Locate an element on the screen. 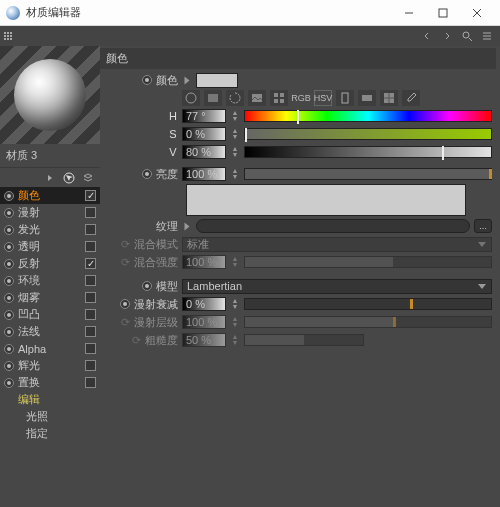 This screenshot has height=507, width=500. channel-alpha: Alpha is located at coordinates (50, 348).